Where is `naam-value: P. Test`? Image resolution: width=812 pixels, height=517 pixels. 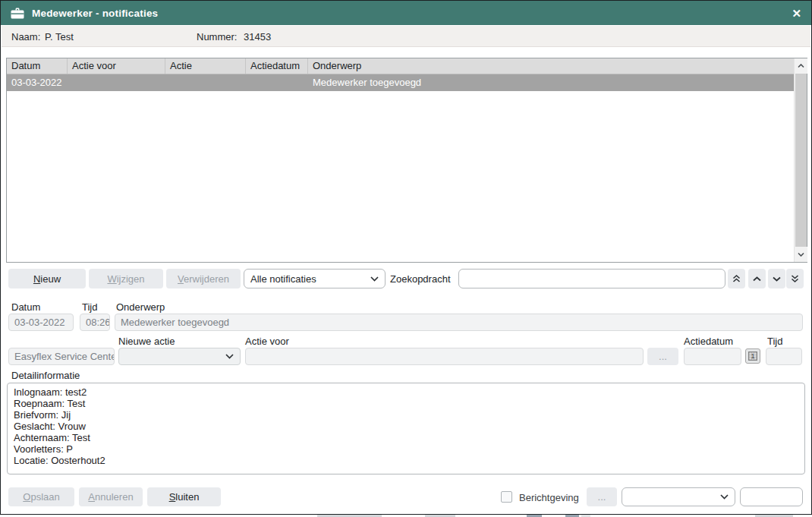 naam-value: P. Test is located at coordinates (59, 36).